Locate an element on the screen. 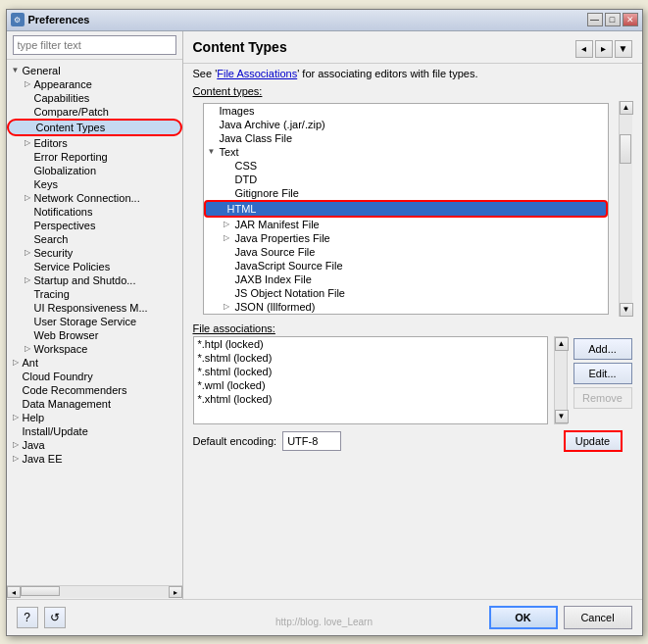  ct-arrow-images is located at coordinates (213, 110).